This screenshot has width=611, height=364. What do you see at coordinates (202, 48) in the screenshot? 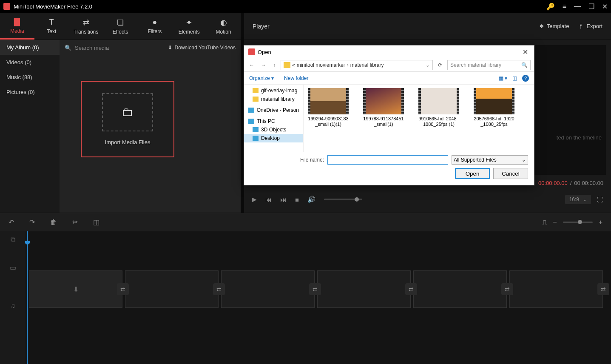
I see `download-youtube-button: ⬇Download YouTube Videos` at bounding box center [202, 48].